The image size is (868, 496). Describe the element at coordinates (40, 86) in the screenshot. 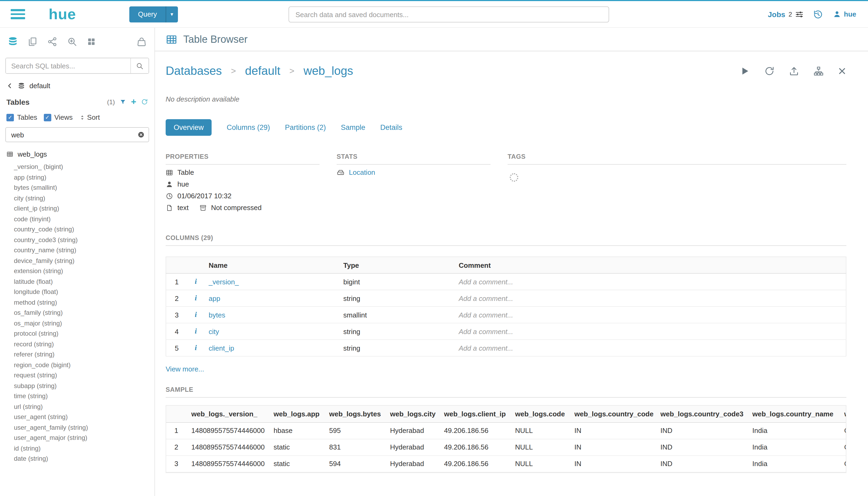

I see `active-database-name: default` at that location.